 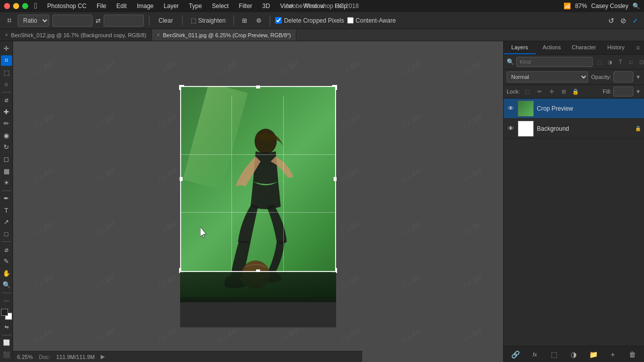 What do you see at coordinates (195, 6) in the screenshot?
I see `menu-type: Type` at bounding box center [195, 6].